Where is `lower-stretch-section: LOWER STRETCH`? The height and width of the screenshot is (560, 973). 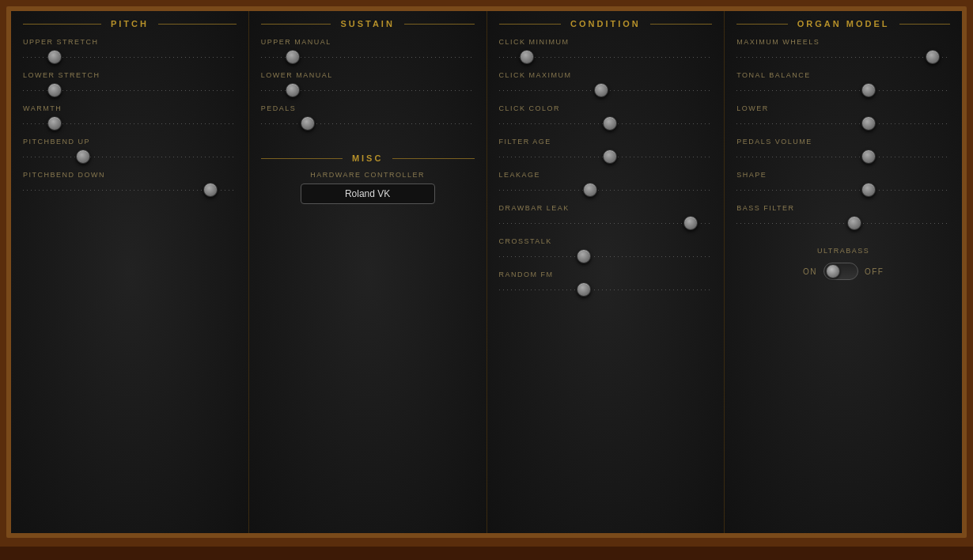 lower-stretch-section: LOWER STRETCH is located at coordinates (130, 85).